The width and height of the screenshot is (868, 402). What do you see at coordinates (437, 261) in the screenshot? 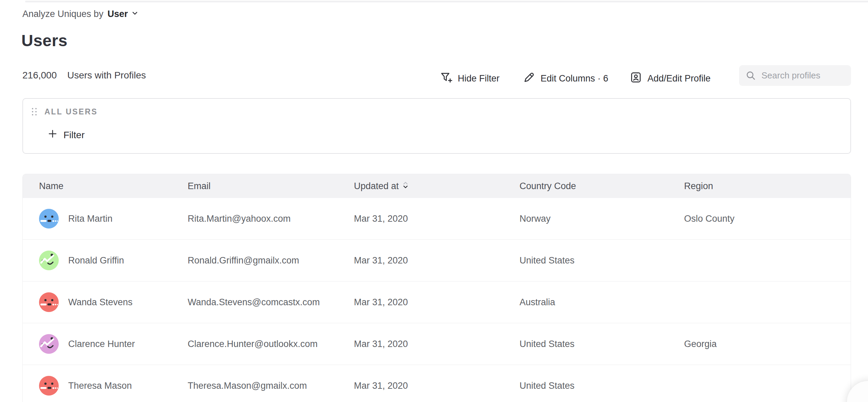
I see `table-row: Ronald Griffin Ronald.Griffin@gmailx.com…` at bounding box center [437, 261].